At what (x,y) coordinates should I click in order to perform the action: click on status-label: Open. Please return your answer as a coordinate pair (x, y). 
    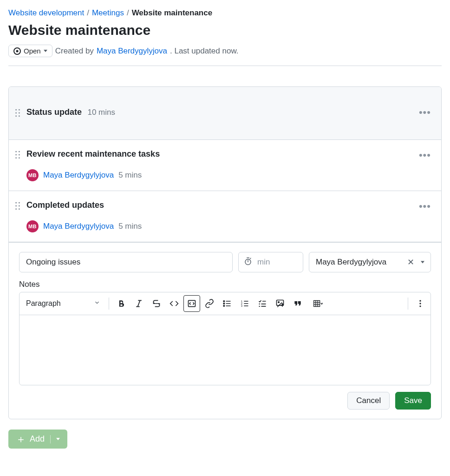
    Looking at the image, I should click on (33, 51).